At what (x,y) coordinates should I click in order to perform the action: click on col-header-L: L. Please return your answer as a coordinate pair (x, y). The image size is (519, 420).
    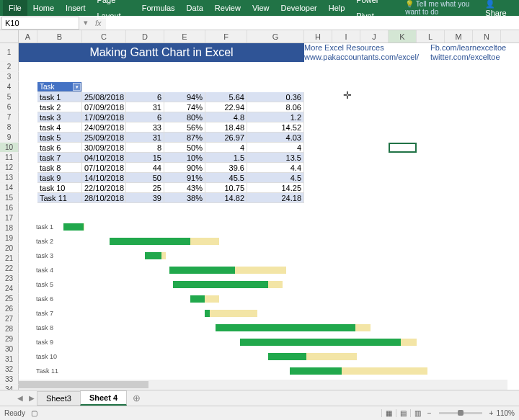
    Looking at the image, I should click on (431, 36).